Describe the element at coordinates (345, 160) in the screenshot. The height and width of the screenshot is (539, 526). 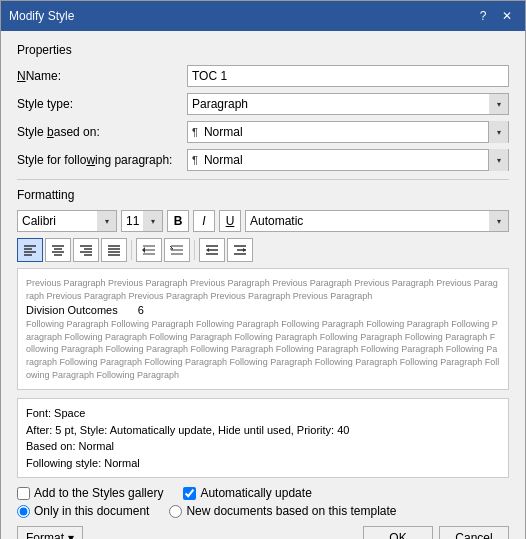
I see `style-following-value: Normal` at that location.